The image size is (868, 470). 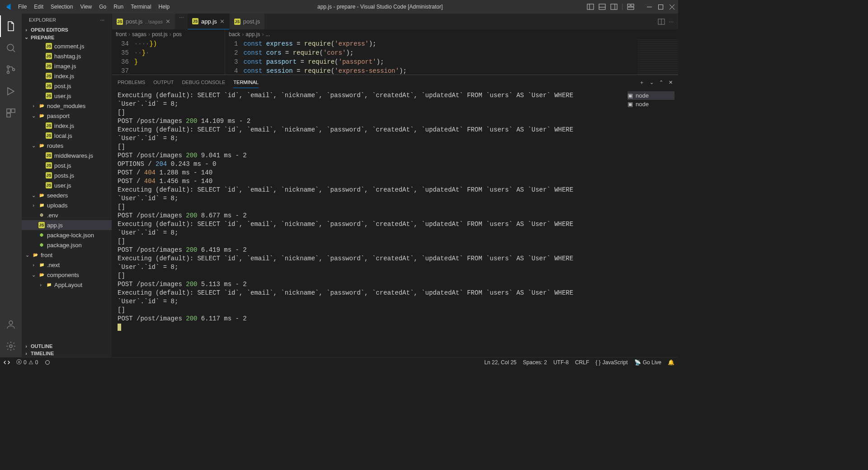 What do you see at coordinates (11, 324) in the screenshot?
I see `accounts-icon` at bounding box center [11, 324].